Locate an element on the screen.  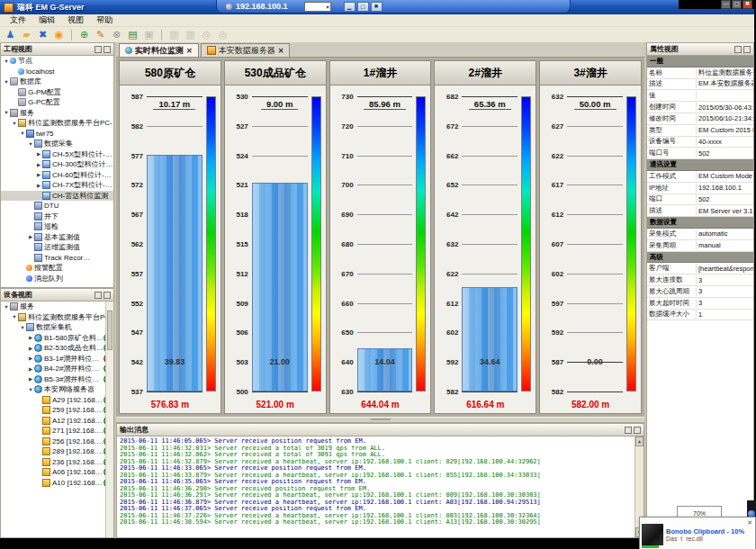
tree-item: localhost is located at coordinates (58, 72).